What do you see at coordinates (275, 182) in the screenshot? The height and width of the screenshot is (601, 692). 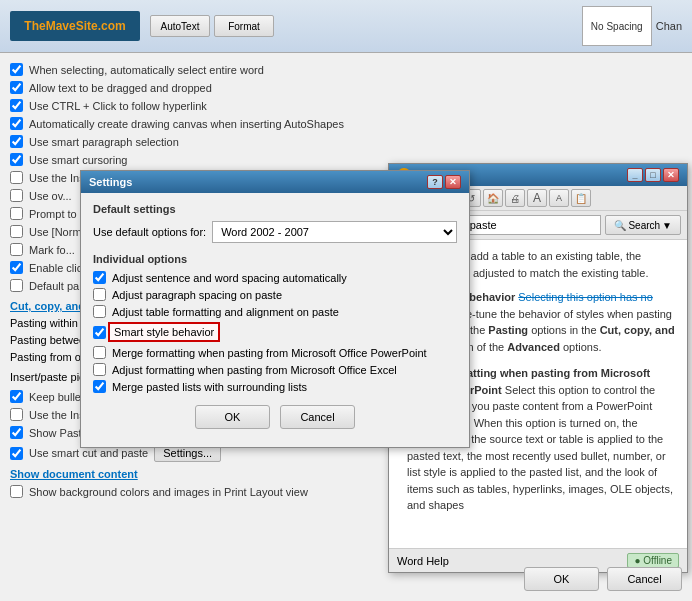 I see `settings-titlebar: Settings ? ✕` at bounding box center [275, 182].